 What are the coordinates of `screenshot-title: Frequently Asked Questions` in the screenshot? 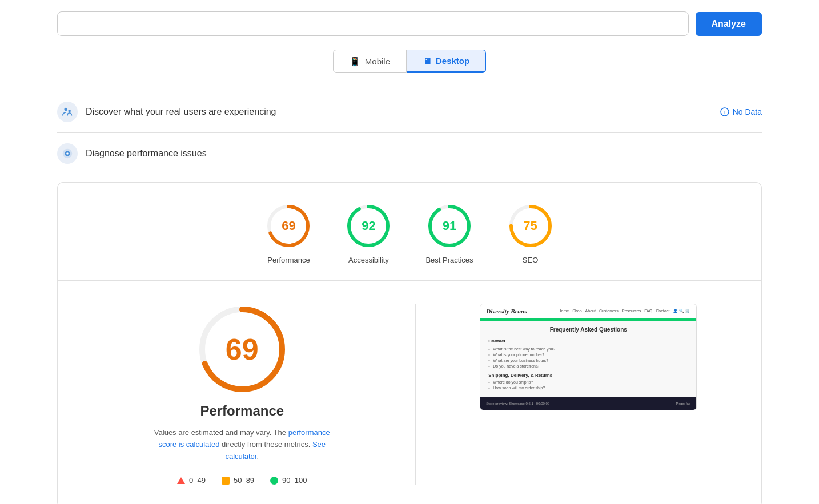 It's located at (588, 330).